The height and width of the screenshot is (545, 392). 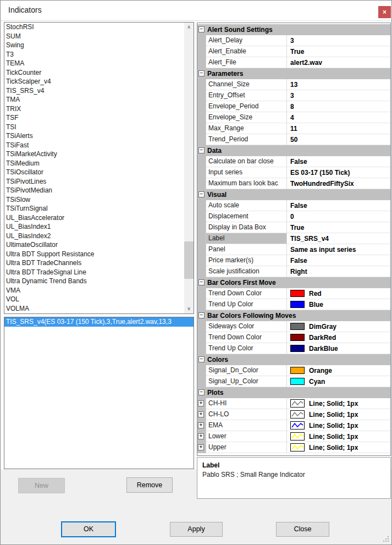 What do you see at coordinates (294, 349) in the screenshot?
I see `property-row: Trend Up ColorDarkBlue` at bounding box center [294, 349].